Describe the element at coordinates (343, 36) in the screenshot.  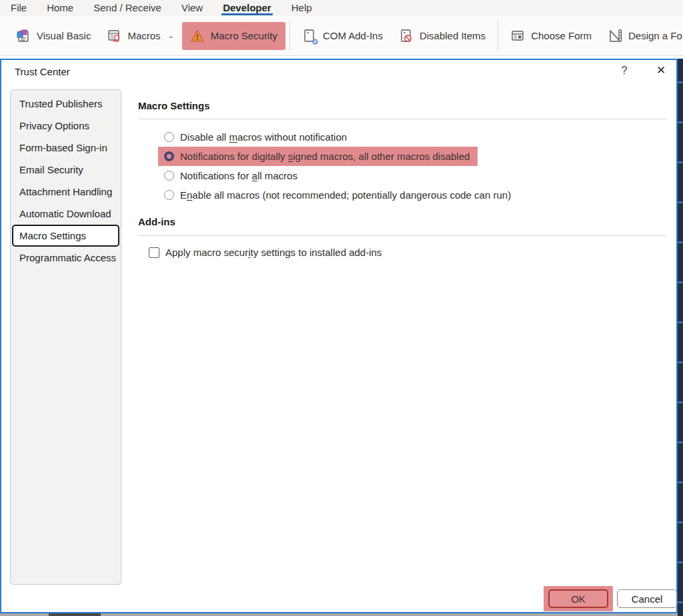
I see `com-addins-button: ⚙ COM Add-Ins` at that location.